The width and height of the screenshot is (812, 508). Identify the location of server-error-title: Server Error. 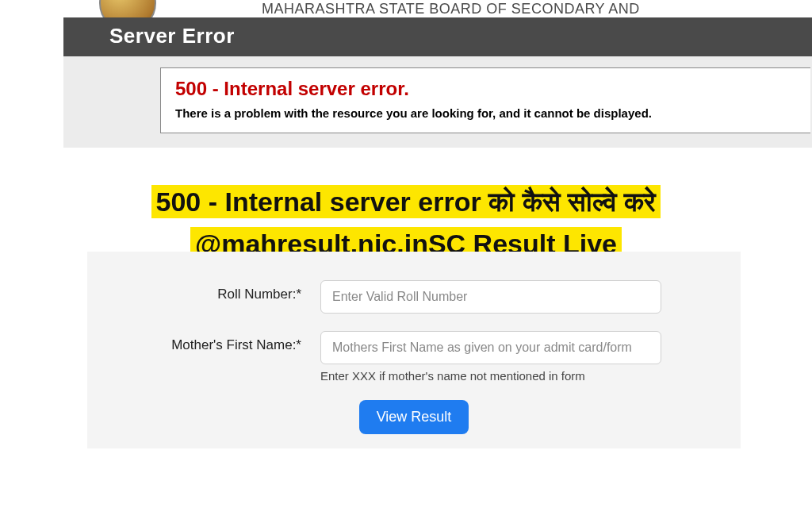
(461, 37).